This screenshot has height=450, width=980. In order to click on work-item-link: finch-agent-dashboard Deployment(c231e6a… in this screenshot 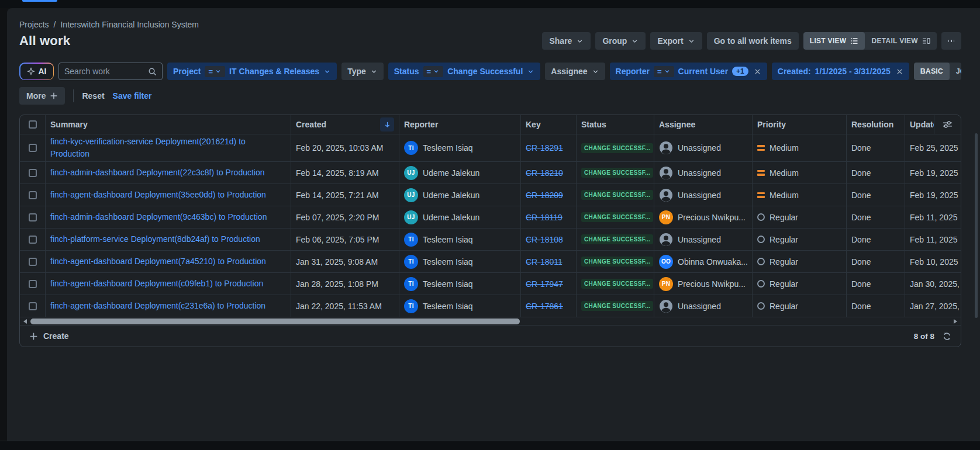, I will do `click(158, 306)`.